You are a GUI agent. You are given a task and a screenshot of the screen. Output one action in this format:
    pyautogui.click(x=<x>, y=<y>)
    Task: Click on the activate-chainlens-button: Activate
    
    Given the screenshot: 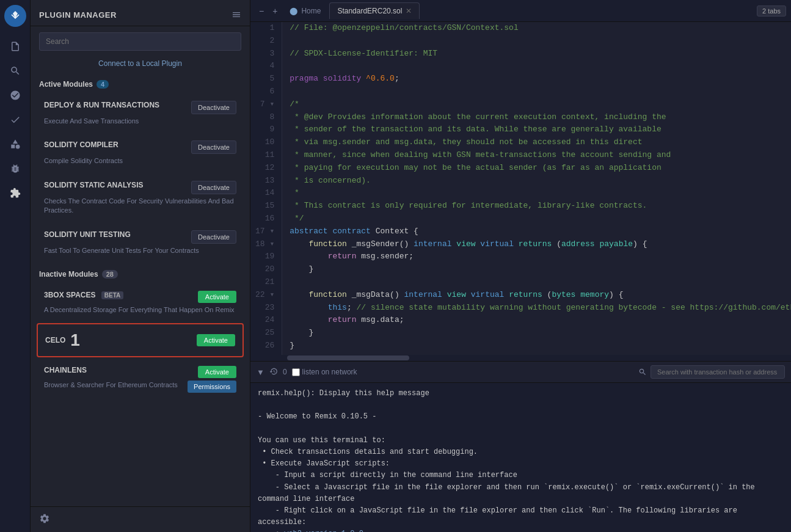 What is the action you would take?
    pyautogui.click(x=217, y=372)
    